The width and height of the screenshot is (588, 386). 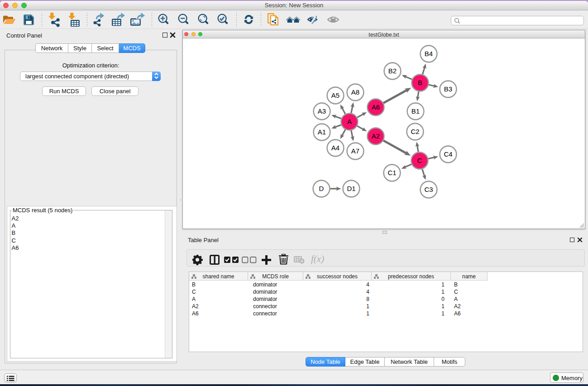 What do you see at coordinates (448, 154) in the screenshot?
I see `svg-text: C4` at bounding box center [448, 154].